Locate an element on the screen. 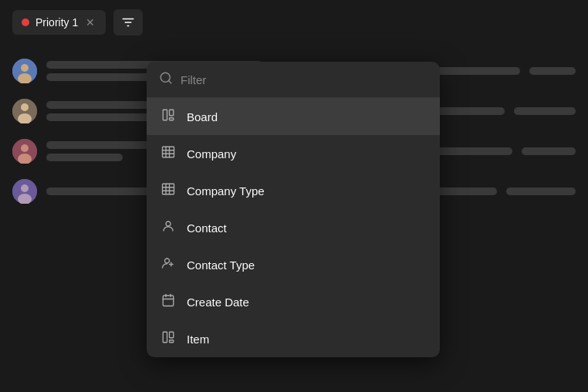 The height and width of the screenshot is (392, 588). search-icon is located at coordinates (166, 79).